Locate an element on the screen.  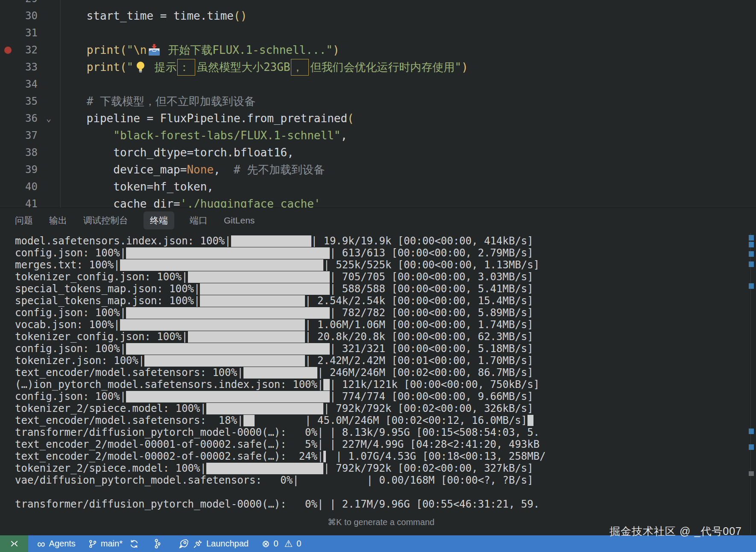
line-number: 33 is located at coordinates (26, 67).